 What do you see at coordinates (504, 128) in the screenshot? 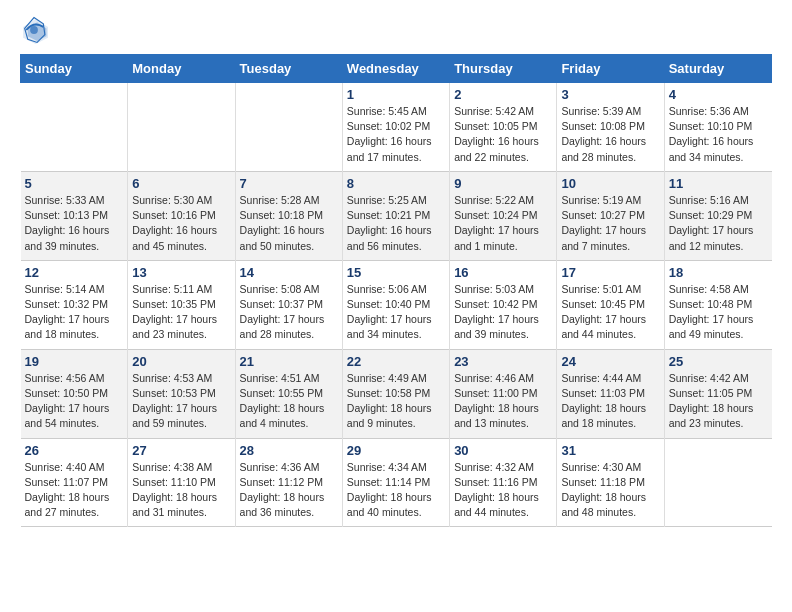
I see `calendar-cell: 2Sunrise: 5:42 AM Sunset: 10:05 PM Dayli…` at bounding box center [504, 128].